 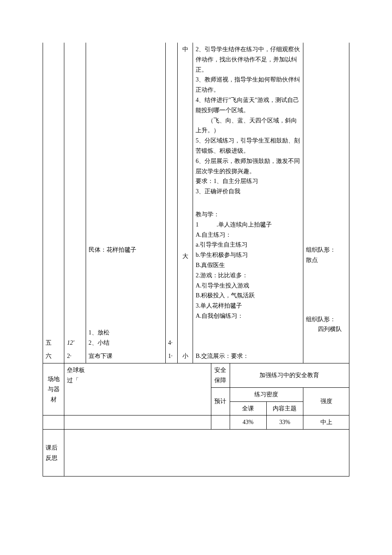 I want to click on topic-value: 33%, so click(x=285, y=422).